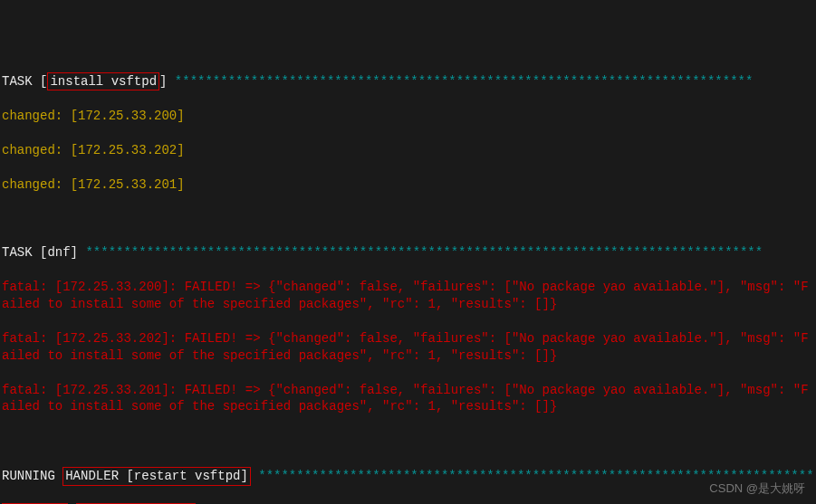 This screenshot has width=816, height=504. Describe the element at coordinates (157, 476) in the screenshot. I see `handler-name-highlight: HANDLER [restart vsftpd]` at that location.